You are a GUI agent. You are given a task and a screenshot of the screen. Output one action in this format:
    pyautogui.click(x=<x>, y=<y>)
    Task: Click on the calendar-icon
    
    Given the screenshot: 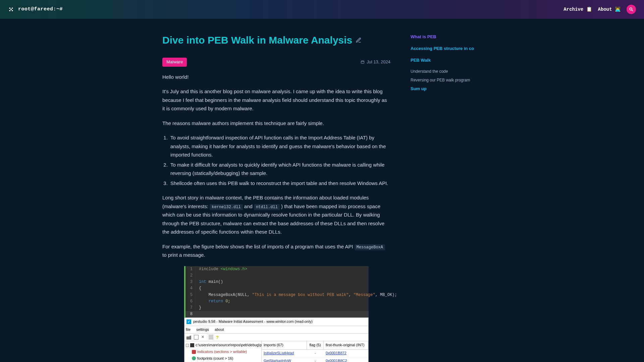 What is the action you would take?
    pyautogui.click(x=363, y=62)
    